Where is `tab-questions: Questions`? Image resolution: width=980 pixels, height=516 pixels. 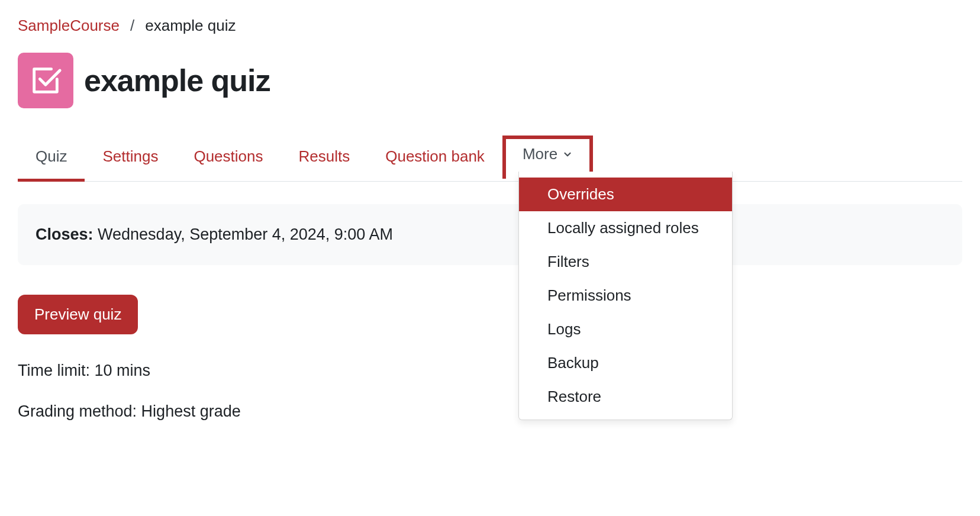 tab-questions: Questions is located at coordinates (228, 161).